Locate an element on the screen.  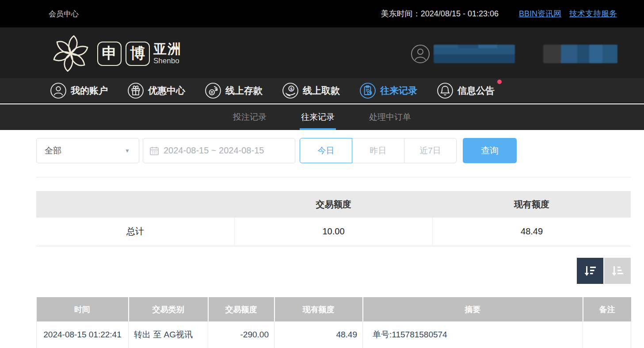
col-header-balance: 现有额度 is located at coordinates (319, 310).